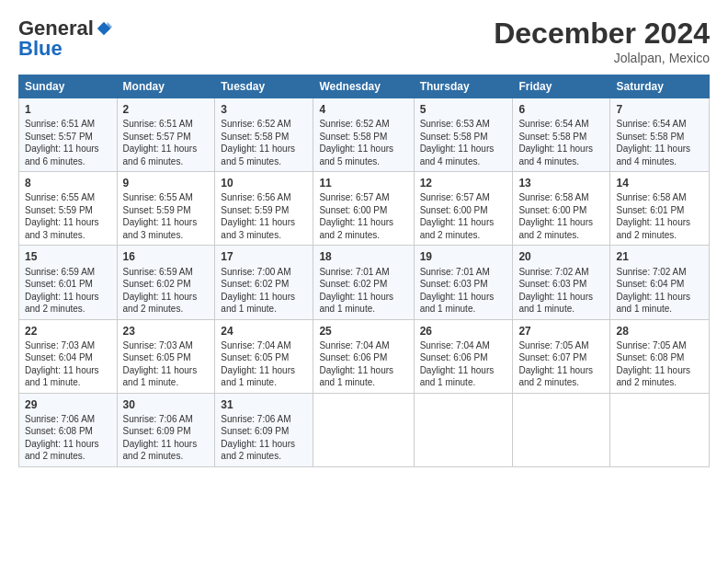 The image size is (728, 563). Describe the element at coordinates (166, 183) in the screenshot. I see `day-number: 9` at that location.